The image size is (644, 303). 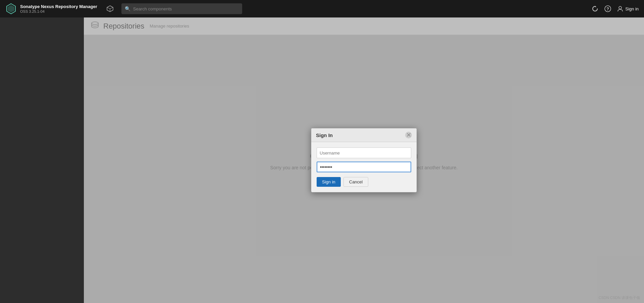 I want to click on search-bar: 🔍, so click(x=182, y=9).